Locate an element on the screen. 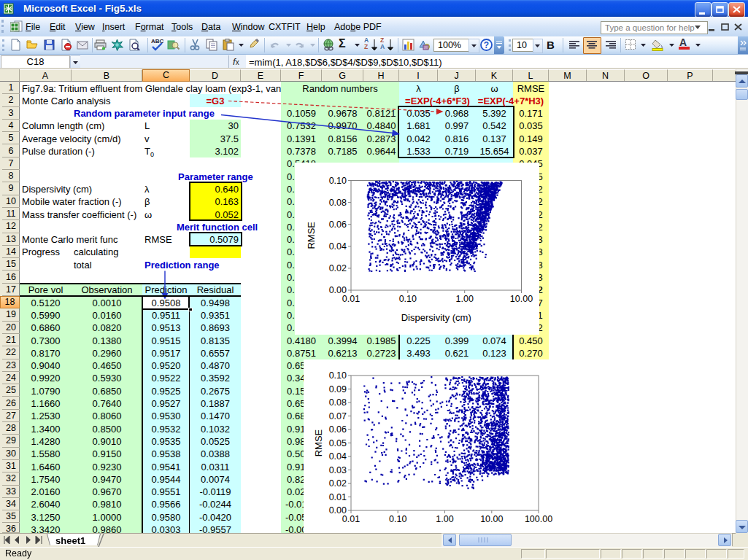 Image resolution: width=748 pixels, height=560 pixels. svg-text: Dispersivity (cm) is located at coordinates (436, 318).